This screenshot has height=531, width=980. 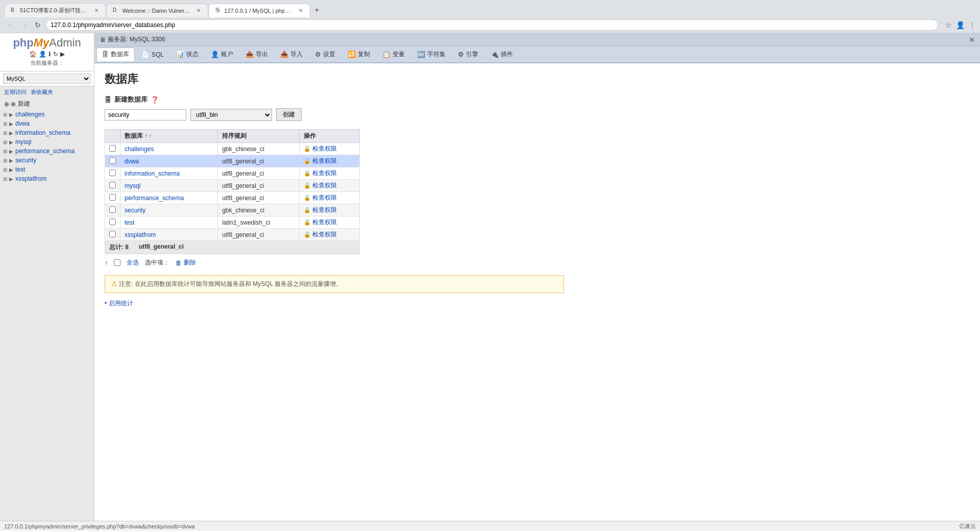 What do you see at coordinates (431, 54) in the screenshot?
I see `tab-charset: 🔤 字符集` at bounding box center [431, 54].